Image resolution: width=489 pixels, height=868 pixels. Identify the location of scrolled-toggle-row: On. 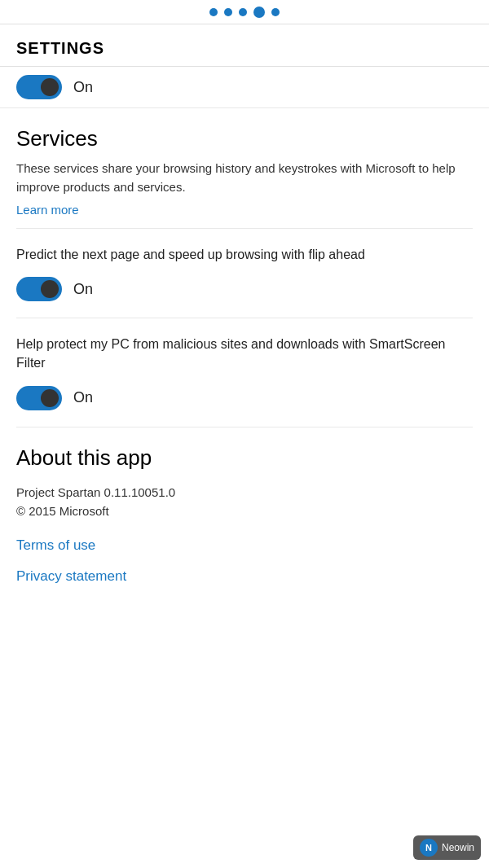
(244, 88).